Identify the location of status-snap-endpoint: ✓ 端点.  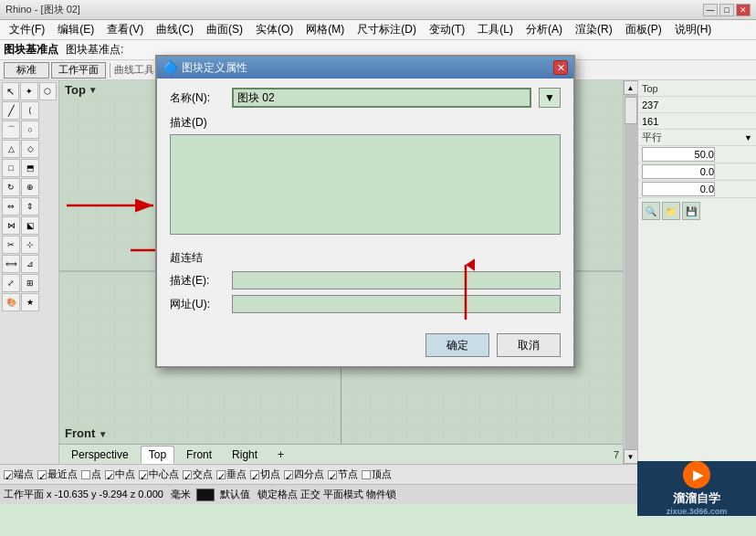
(18, 475).